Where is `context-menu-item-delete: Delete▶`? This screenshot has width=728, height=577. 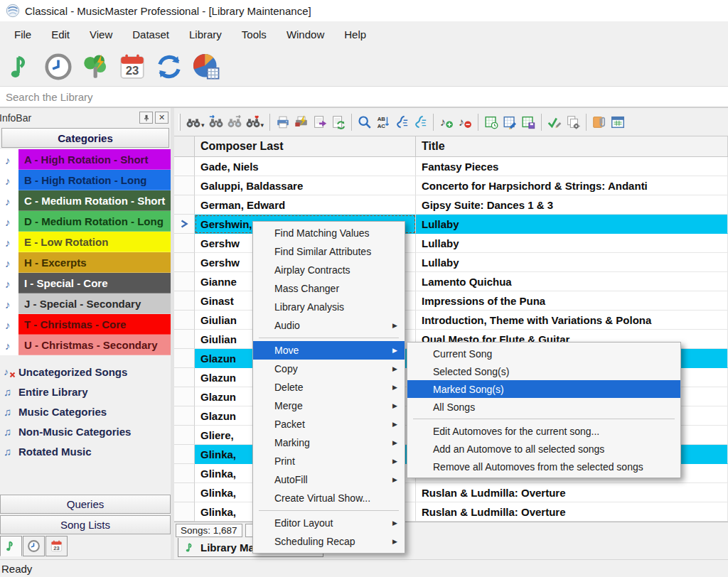 context-menu-item-delete: Delete▶ is located at coordinates (328, 387).